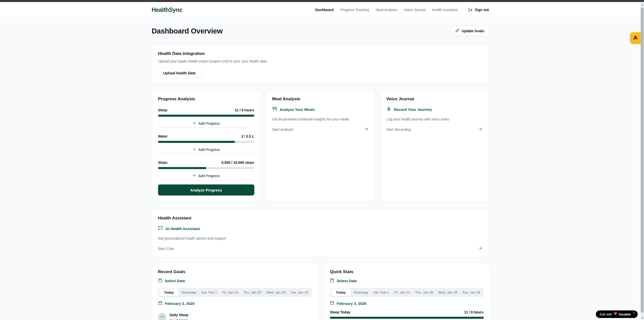 The image size is (644, 320). What do you see at coordinates (320, 248) in the screenshot?
I see `start-chat-link: Start Chat` at bounding box center [320, 248].